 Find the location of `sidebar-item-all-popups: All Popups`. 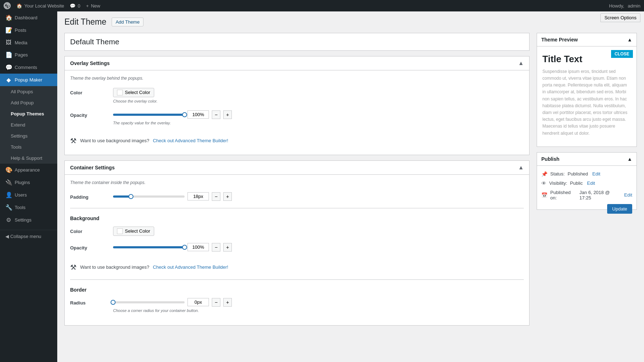

sidebar-item-all-popups: All Popups is located at coordinates (29, 91).